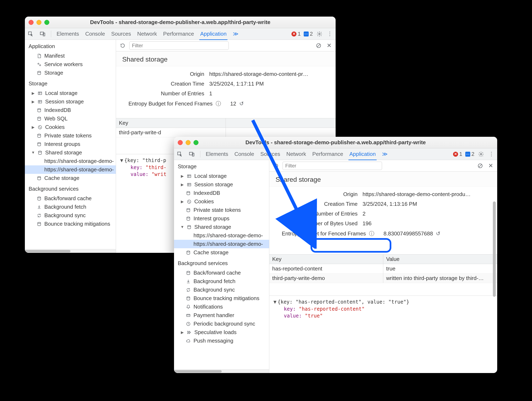 The width and height of the screenshot is (532, 401). I want to click on column-value-header: Value, so click(440, 259).